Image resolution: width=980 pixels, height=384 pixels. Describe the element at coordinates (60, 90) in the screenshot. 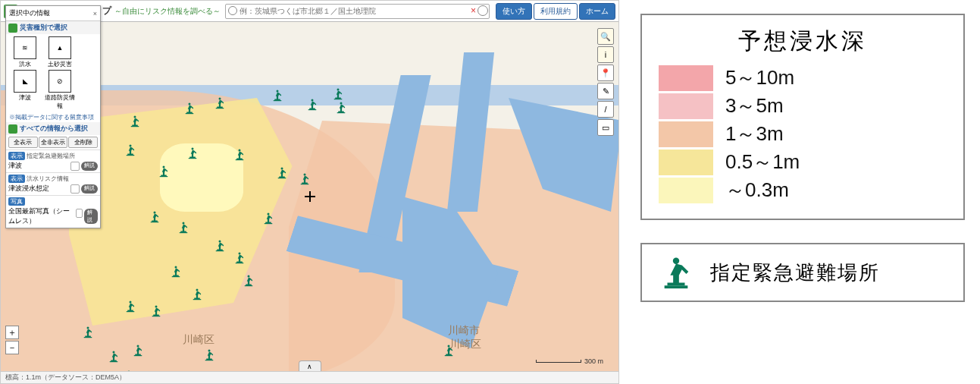

I see `disaster-icon-3: ⊘道路防災情報` at that location.